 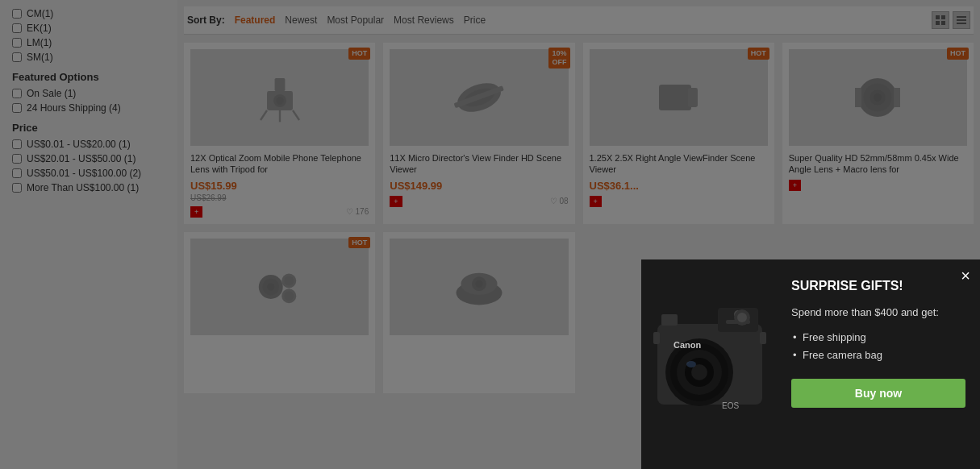 What do you see at coordinates (710, 364) in the screenshot?
I see `popup-camera-image: Canon EOS` at bounding box center [710, 364].